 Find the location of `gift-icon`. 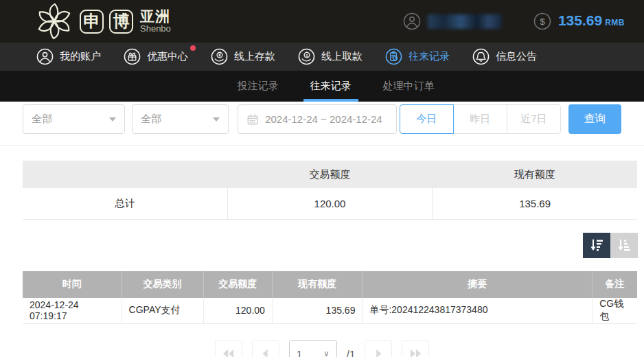

gift-icon is located at coordinates (132, 56).